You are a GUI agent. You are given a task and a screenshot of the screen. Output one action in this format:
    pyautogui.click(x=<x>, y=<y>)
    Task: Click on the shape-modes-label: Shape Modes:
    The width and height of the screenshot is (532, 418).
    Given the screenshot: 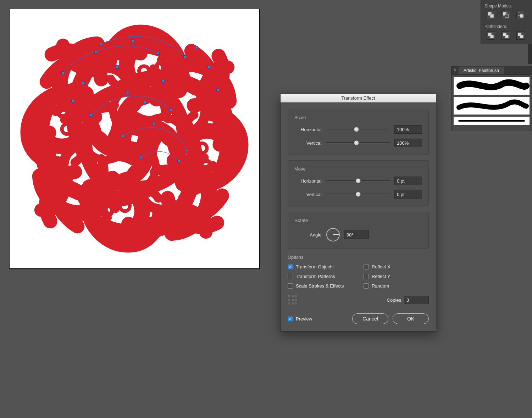 What is the action you would take?
    pyautogui.click(x=506, y=6)
    